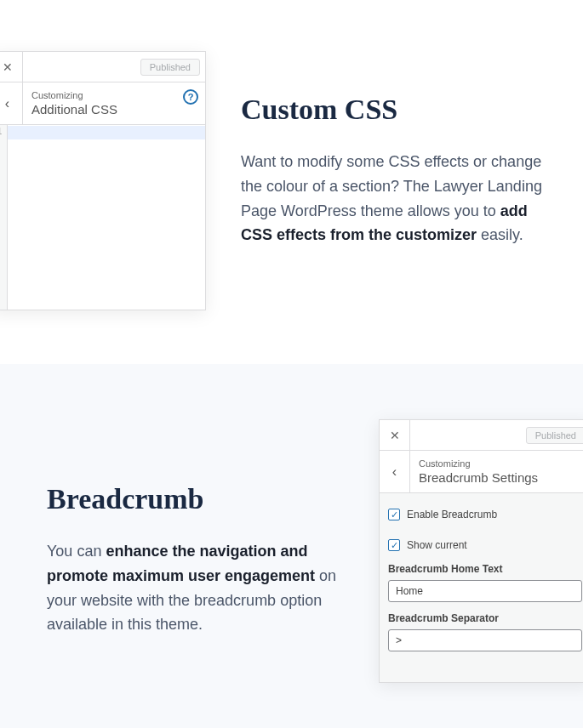  I want to click on show-current-checkbox: ✓, so click(394, 545).